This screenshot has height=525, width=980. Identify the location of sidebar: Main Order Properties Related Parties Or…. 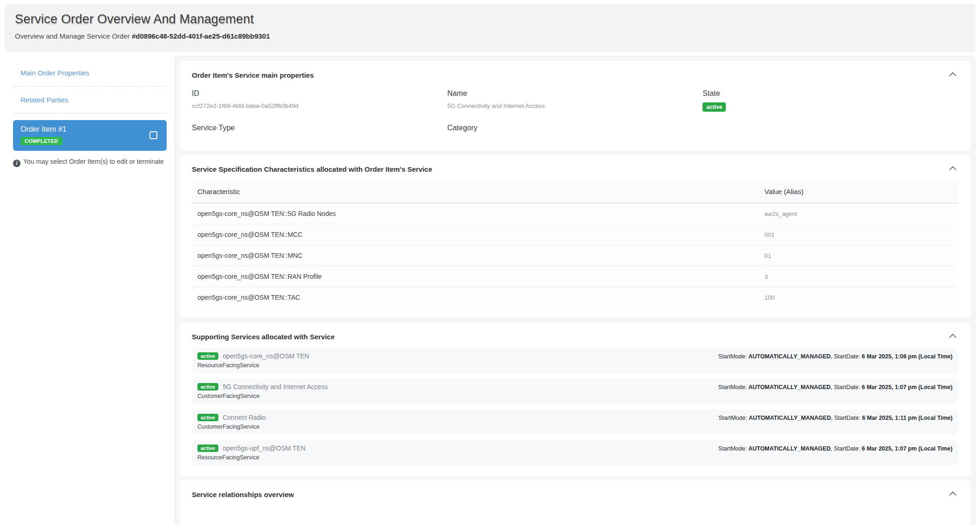
(89, 112).